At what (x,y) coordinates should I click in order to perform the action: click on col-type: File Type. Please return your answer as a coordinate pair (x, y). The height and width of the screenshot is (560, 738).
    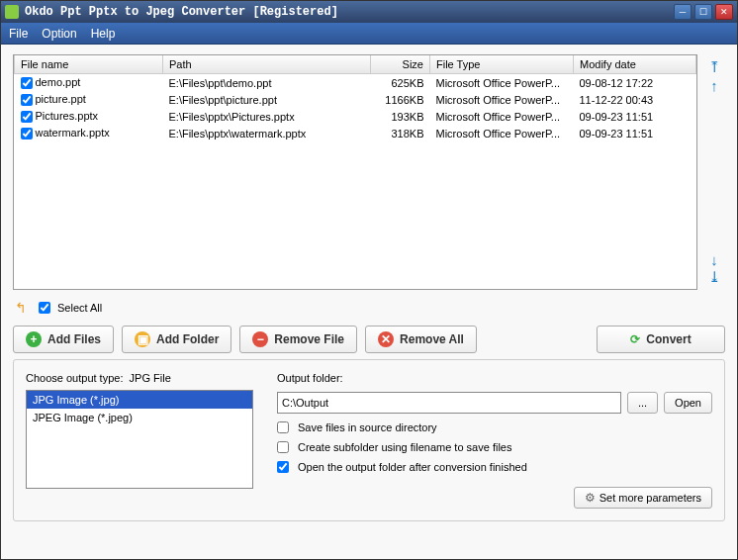
    Looking at the image, I should click on (503, 65).